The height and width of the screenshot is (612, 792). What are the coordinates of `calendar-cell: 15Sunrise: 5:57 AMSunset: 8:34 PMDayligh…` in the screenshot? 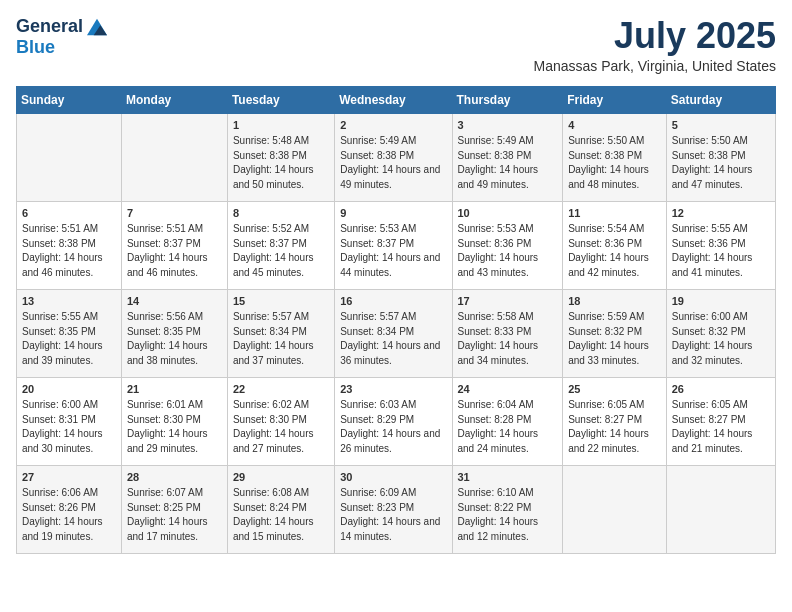 It's located at (280, 333).